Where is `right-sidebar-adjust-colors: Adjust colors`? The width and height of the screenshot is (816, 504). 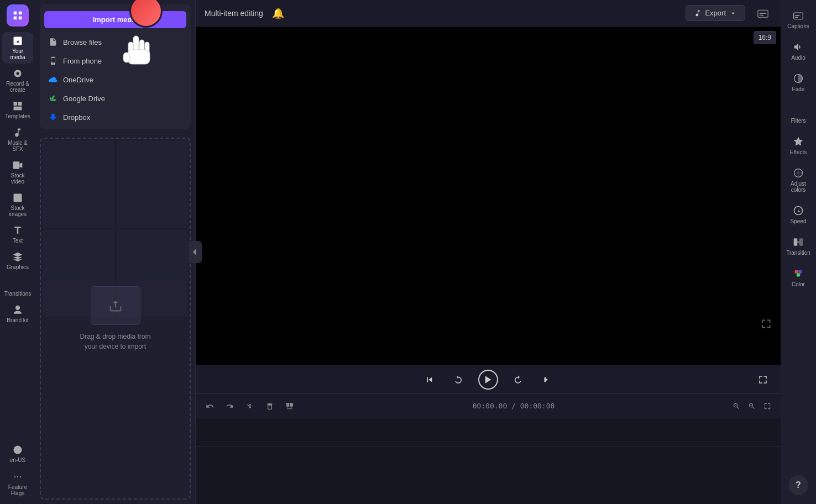 right-sidebar-adjust-colors: Adjust colors is located at coordinates (798, 180).